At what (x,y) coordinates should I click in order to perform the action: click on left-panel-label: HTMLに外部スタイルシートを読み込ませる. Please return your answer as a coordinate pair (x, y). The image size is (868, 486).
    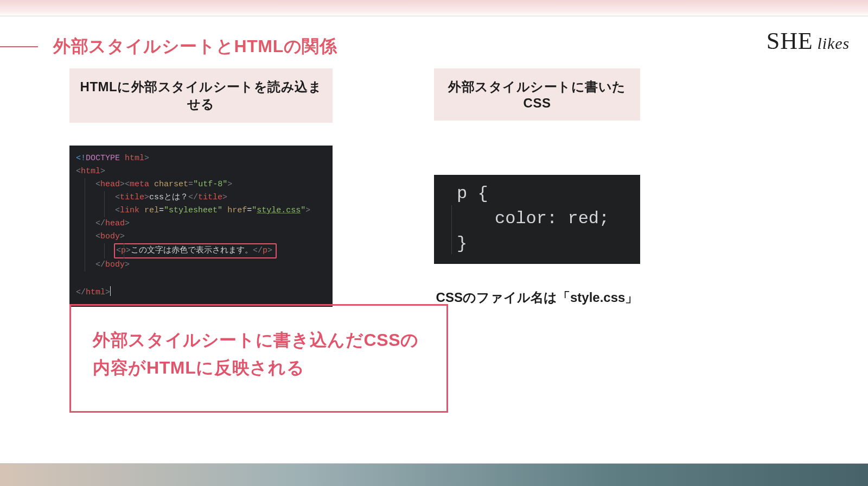
    Looking at the image, I should click on (201, 96).